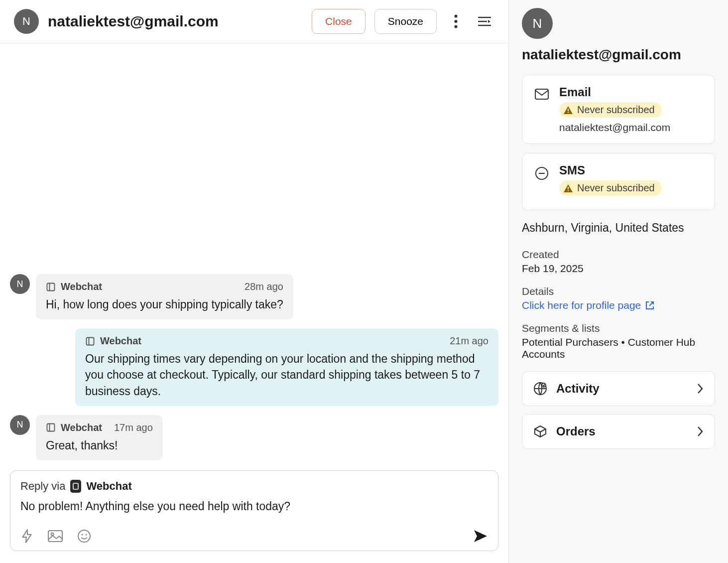 Image resolution: width=728 pixels, height=563 pixels. Describe the element at coordinates (164, 297) in the screenshot. I see `message-bubble-inbound: Webchat 28m ago Hi, how long does your s…` at that location.